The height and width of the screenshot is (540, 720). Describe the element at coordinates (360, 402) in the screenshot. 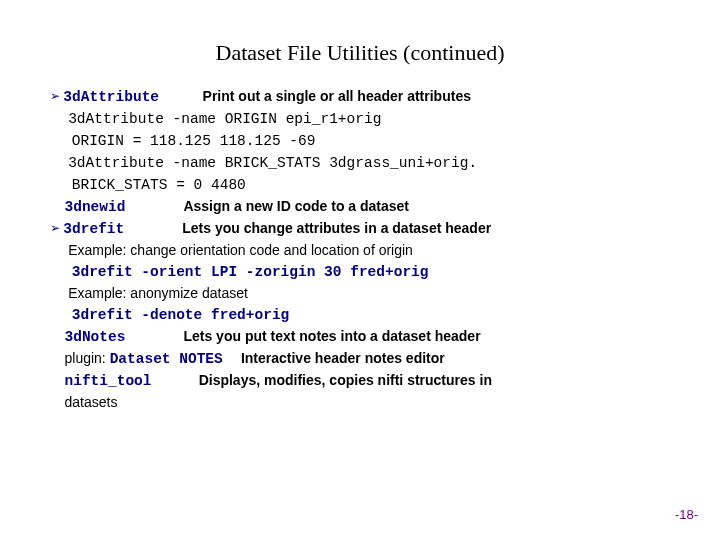

I see `line-nifti2: datasets` at that location.